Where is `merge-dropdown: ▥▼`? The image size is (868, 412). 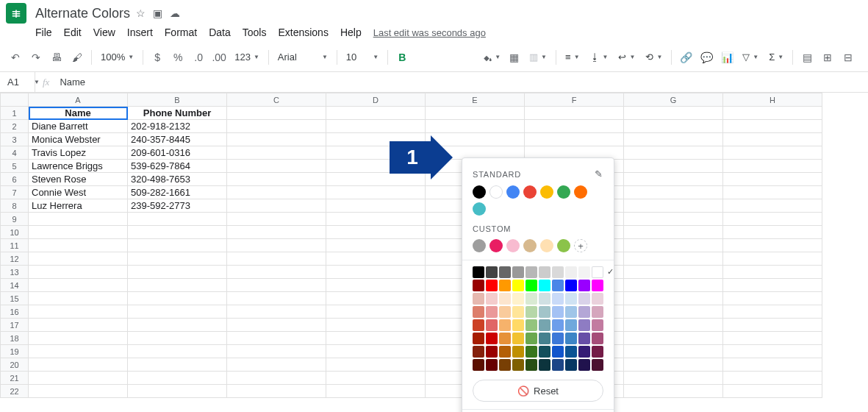 merge-dropdown: ▥▼ is located at coordinates (538, 57).